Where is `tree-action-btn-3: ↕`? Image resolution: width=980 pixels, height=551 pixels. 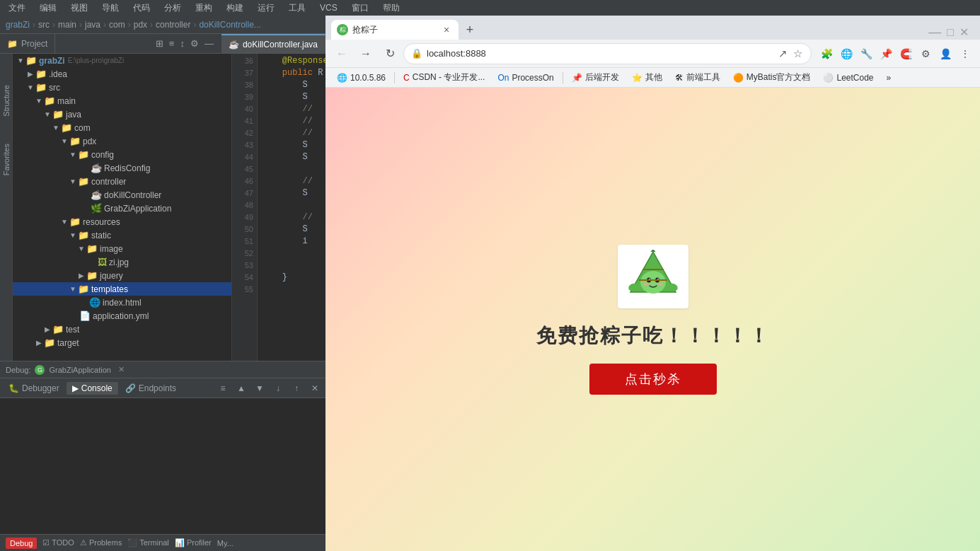
tree-action-btn-3: ↕ is located at coordinates (183, 44).